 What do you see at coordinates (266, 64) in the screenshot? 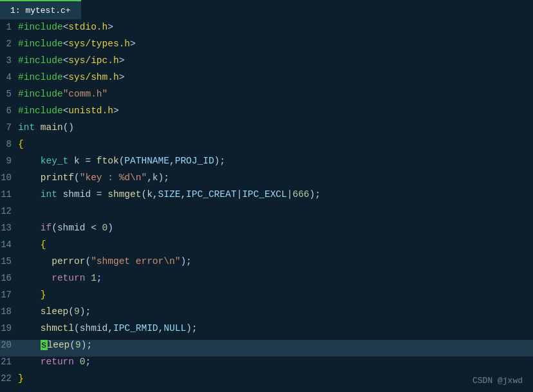
I see `code-line-3: 3 #include<sys/ipc.h>` at bounding box center [266, 64].